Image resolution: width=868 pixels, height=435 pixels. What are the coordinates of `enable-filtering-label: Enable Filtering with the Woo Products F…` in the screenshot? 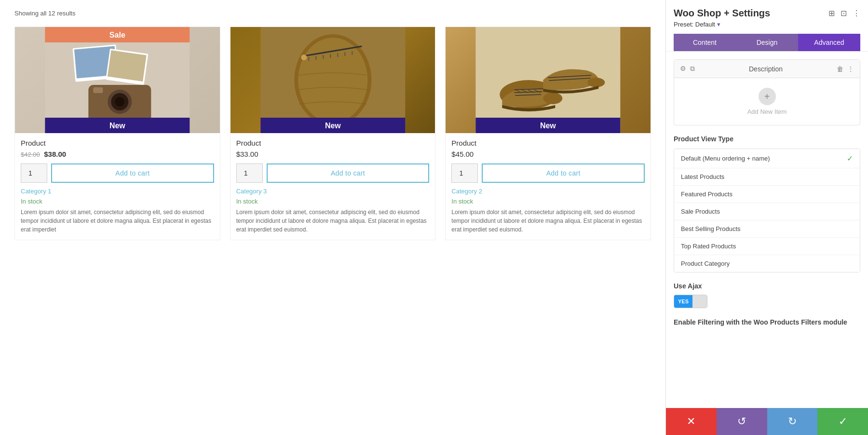 It's located at (767, 323).